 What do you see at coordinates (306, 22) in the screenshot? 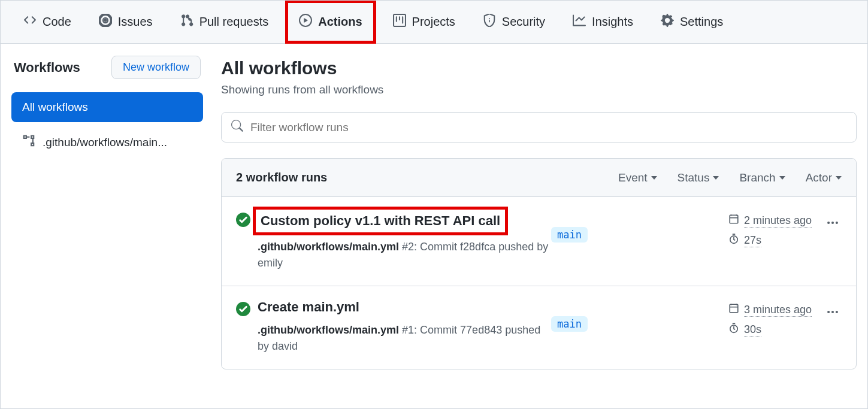
I see `play-circle-icon` at bounding box center [306, 22].